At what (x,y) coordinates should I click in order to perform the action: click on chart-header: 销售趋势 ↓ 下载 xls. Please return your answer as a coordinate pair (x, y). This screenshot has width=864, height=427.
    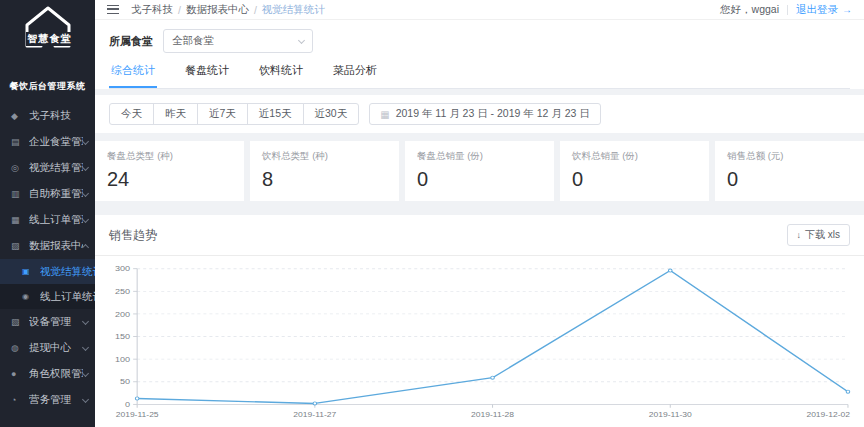
    Looking at the image, I should click on (480, 236).